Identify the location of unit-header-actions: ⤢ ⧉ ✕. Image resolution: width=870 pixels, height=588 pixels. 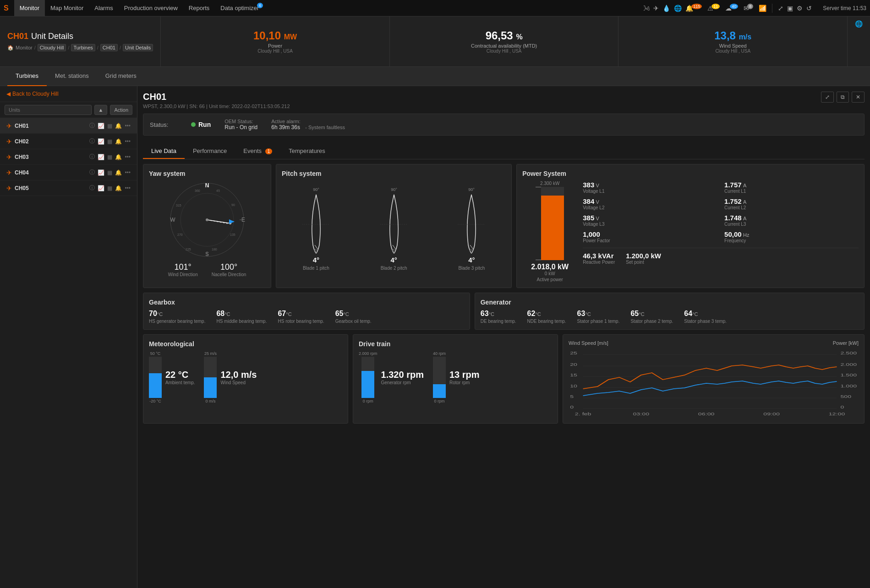
(843, 97).